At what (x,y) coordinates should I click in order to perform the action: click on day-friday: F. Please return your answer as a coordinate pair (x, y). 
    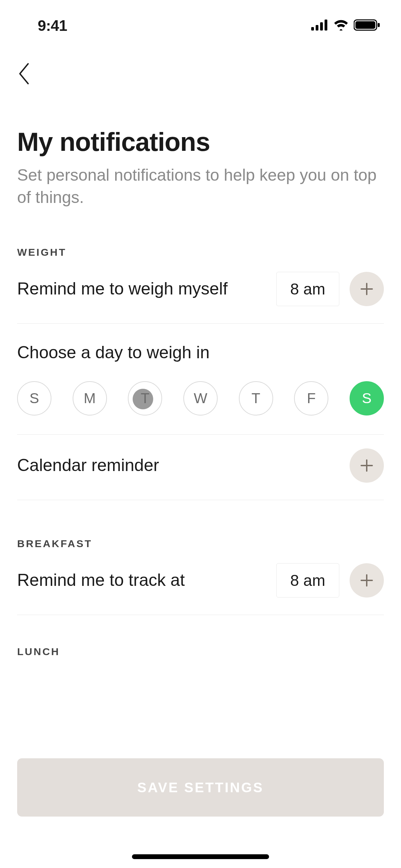
    Looking at the image, I should click on (311, 398).